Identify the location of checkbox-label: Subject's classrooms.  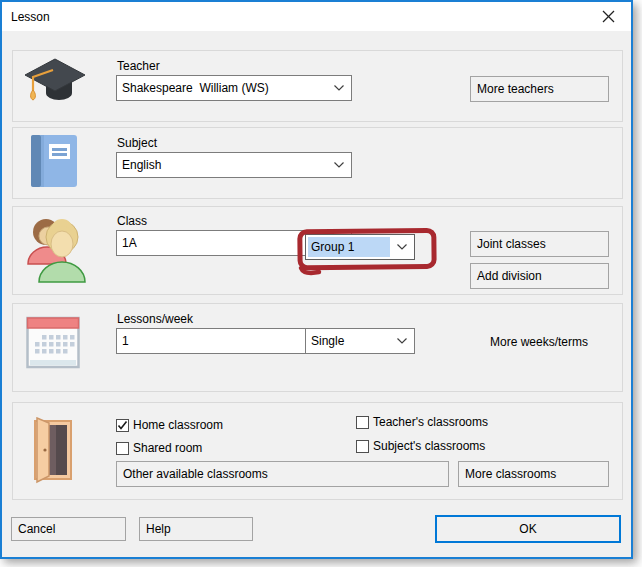
(429, 446).